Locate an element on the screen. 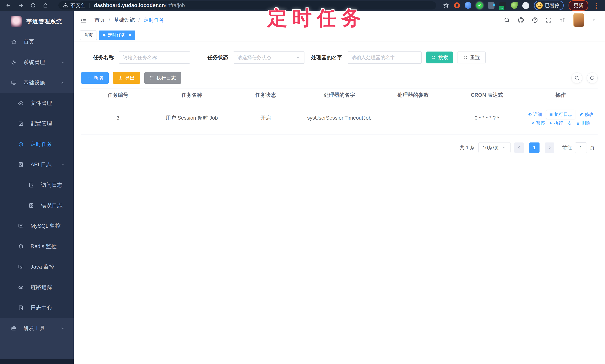 This screenshot has height=364, width=605. col-job-id: 任务编号 is located at coordinates (118, 95).